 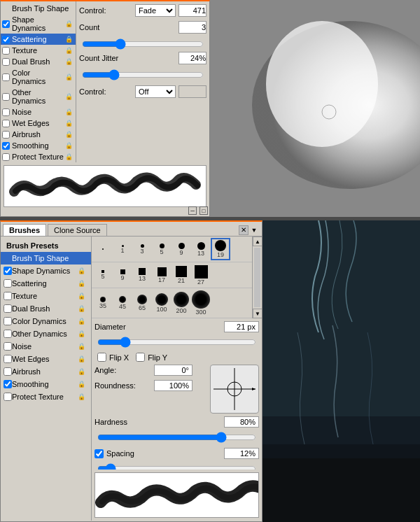 What do you see at coordinates (38, 62) in the screenshot?
I see `top-sidebar-dual-brush: Dual Brush 🔒` at bounding box center [38, 62].